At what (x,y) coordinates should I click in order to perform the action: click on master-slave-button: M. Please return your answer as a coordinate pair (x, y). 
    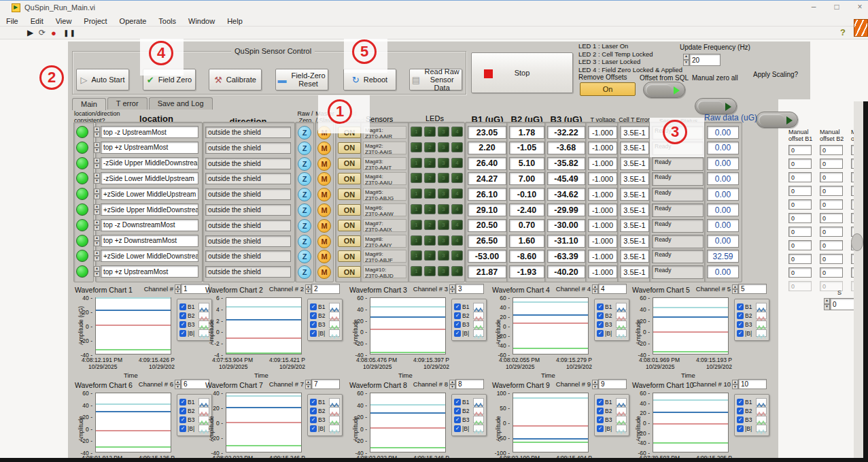
    Looking at the image, I should click on (324, 242).